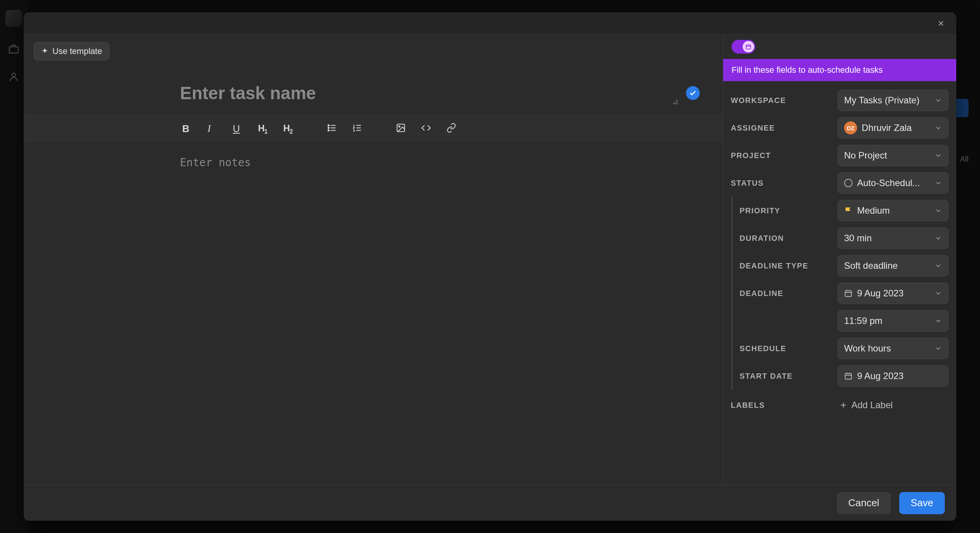 This screenshot has width=980, height=533. What do you see at coordinates (893, 155) in the screenshot?
I see `project-select: No Project` at bounding box center [893, 155].